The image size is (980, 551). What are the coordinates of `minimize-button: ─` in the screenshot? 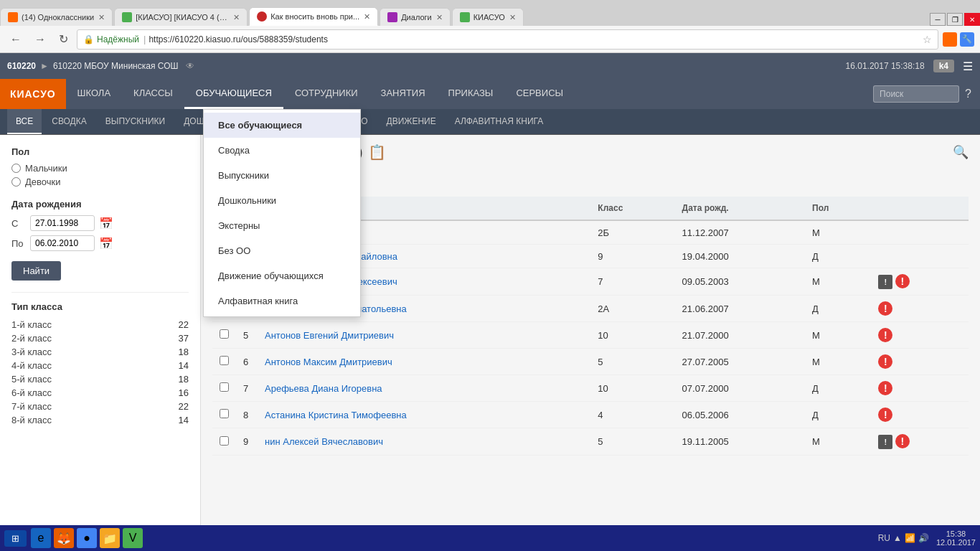 It's located at (938, 19).